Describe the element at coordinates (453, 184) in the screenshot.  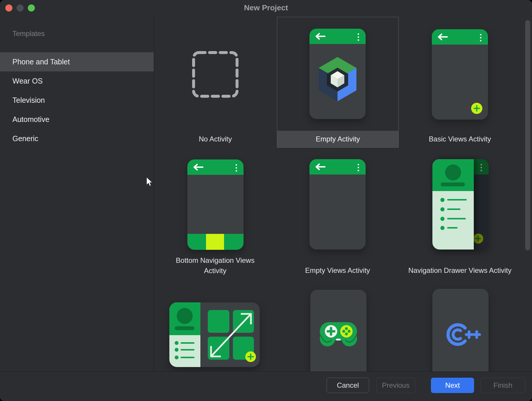
I see `name-placeholder` at that location.